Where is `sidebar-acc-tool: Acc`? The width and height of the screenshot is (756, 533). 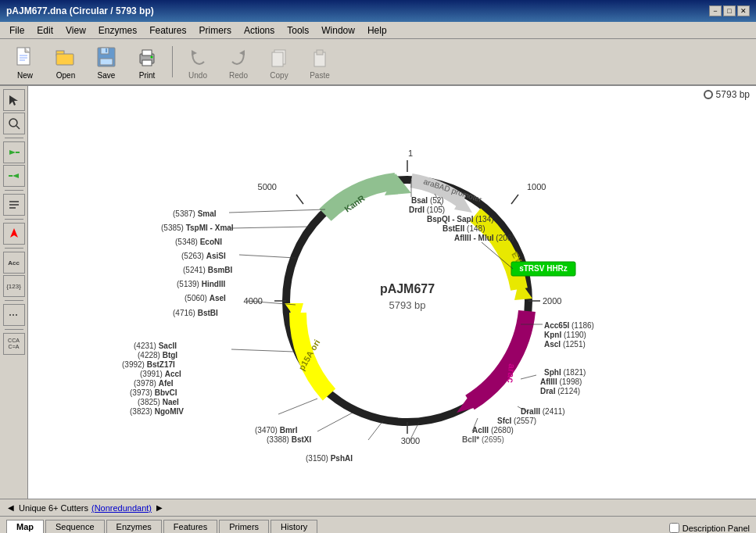 sidebar-acc-tool: Acc is located at coordinates (14, 263).